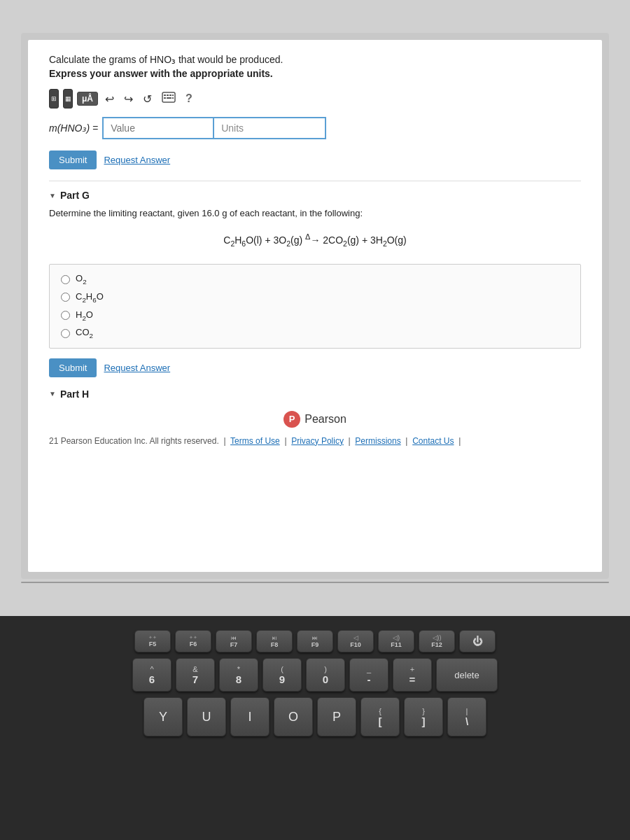 The image size is (630, 840). I want to click on key-f9: ⏭ F9, so click(315, 641).